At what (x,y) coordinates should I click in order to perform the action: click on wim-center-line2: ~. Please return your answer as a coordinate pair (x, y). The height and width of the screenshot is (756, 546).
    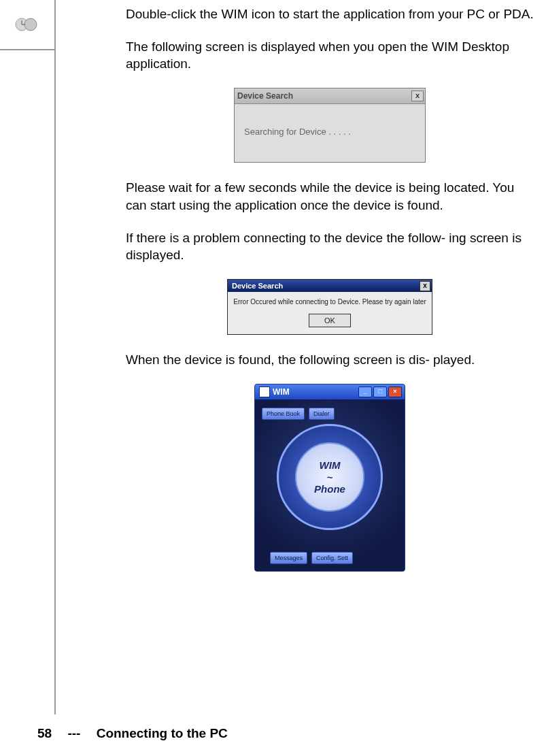
    Looking at the image, I should click on (330, 478).